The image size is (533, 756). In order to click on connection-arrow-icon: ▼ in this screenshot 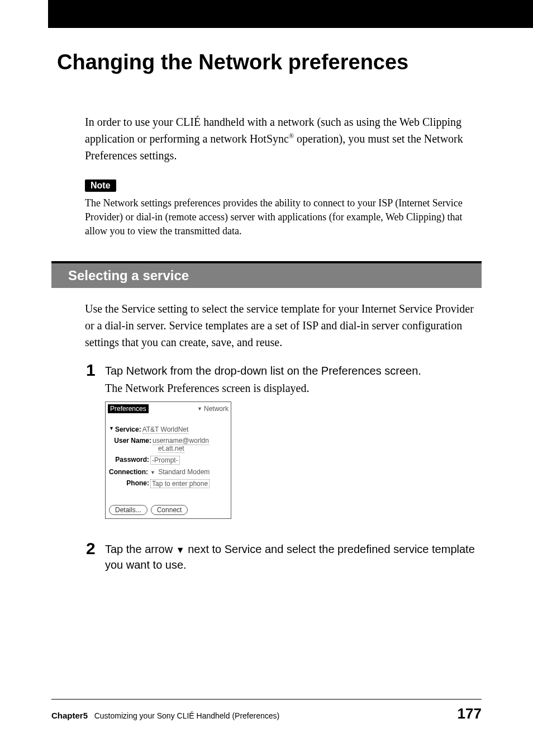, I will do `click(153, 472)`.